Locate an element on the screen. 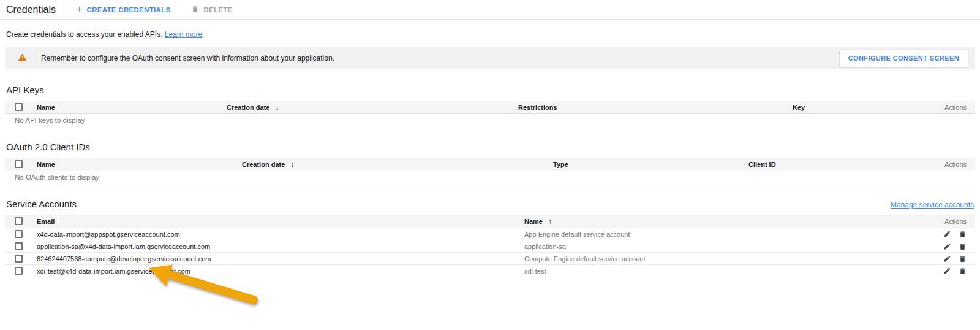 This screenshot has height=330, width=980. column-header-type: Type is located at coordinates (646, 164).